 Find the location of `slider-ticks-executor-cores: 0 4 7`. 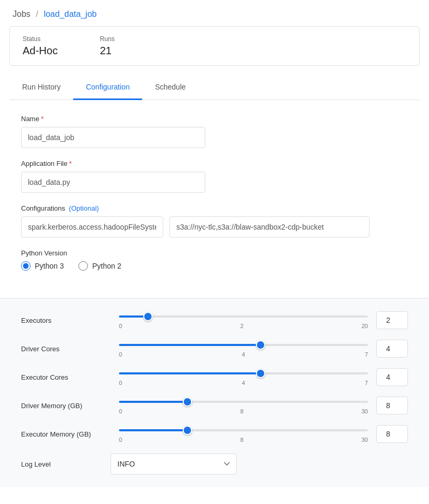

slider-ticks-executor-cores: 0 4 7 is located at coordinates (243, 383).